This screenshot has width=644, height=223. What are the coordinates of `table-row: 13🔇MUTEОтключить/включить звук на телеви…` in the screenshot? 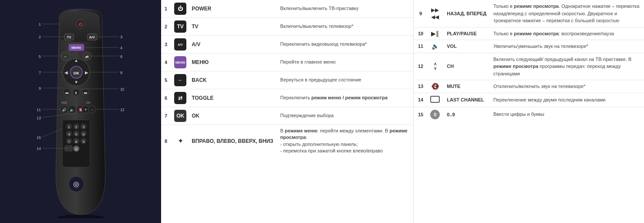 It's located at (529, 87).